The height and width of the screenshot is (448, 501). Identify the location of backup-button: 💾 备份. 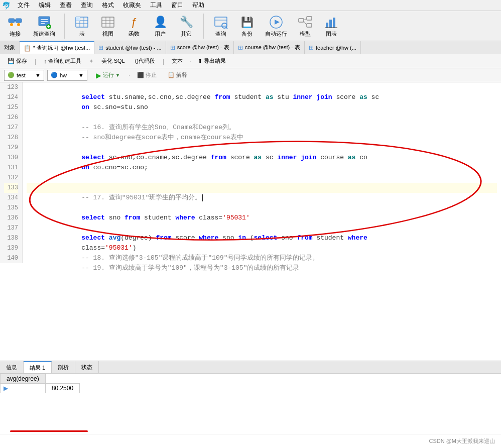
(247, 26).